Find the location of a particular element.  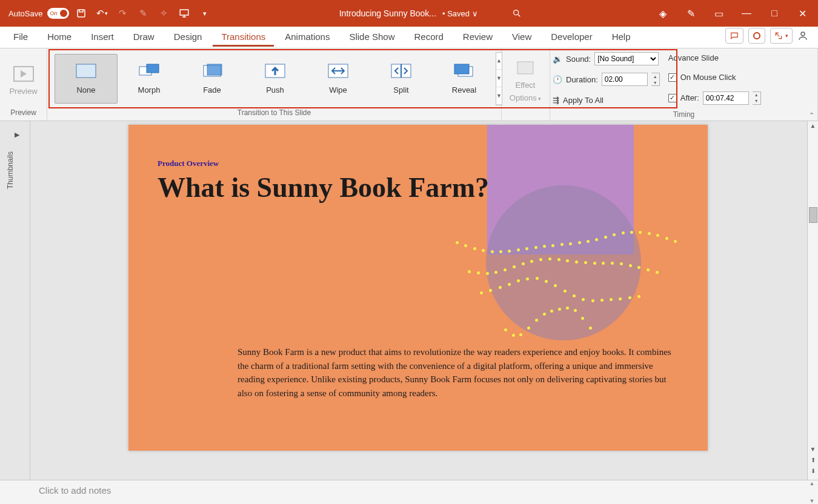

titlebar-center: Introducing Sunny Book... • Saved ∨ is located at coordinates (432, 13).